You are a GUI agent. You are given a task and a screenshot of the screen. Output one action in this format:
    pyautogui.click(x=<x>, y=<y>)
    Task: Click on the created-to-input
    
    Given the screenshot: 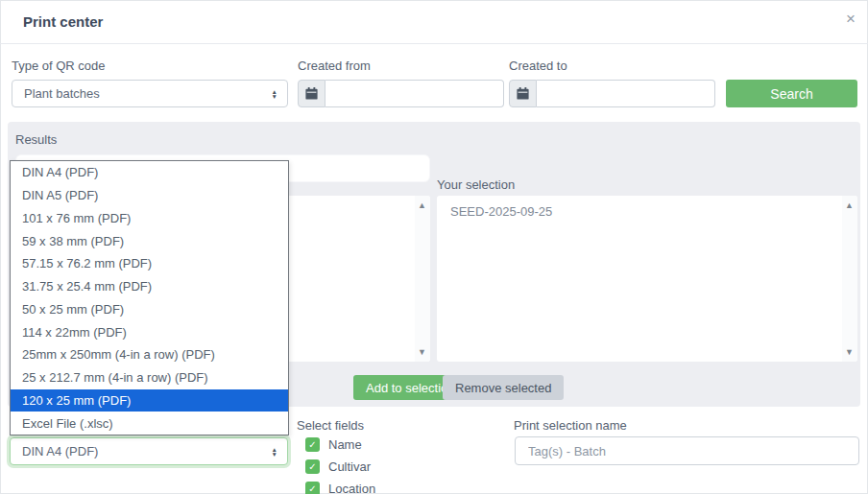 What is the action you would take?
    pyautogui.click(x=626, y=94)
    